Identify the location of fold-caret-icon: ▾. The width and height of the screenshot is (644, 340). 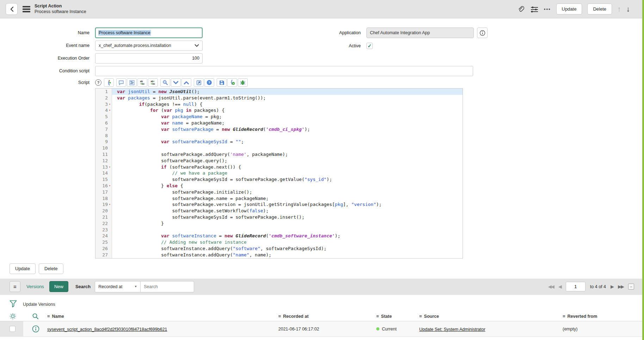
(110, 167).